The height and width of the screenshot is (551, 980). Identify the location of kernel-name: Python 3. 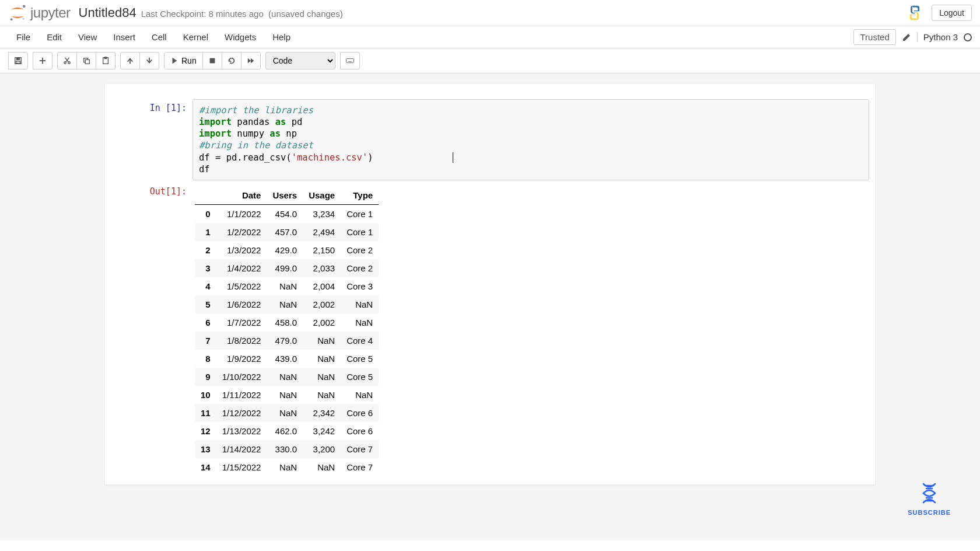
(937, 37).